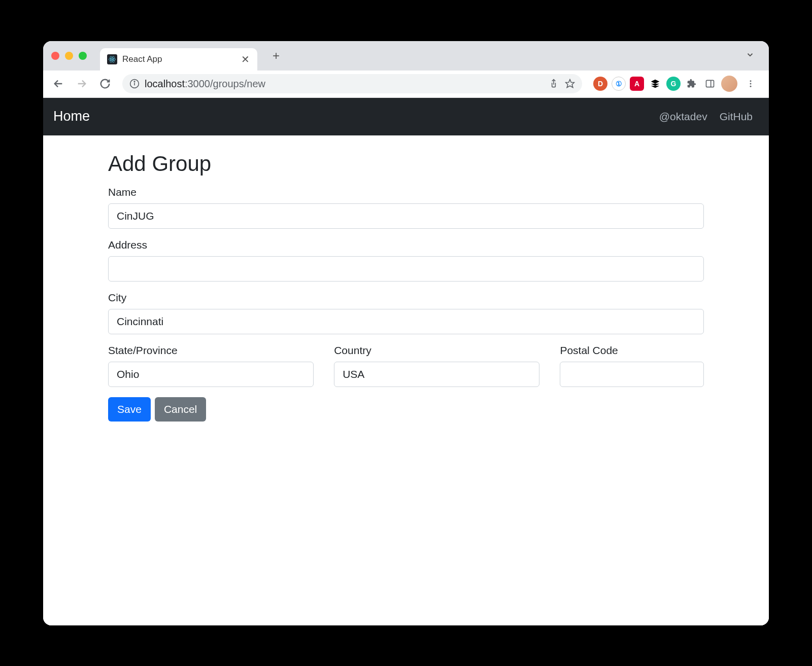  What do you see at coordinates (211, 366) in the screenshot?
I see `form-group-state: State/Province` at bounding box center [211, 366].